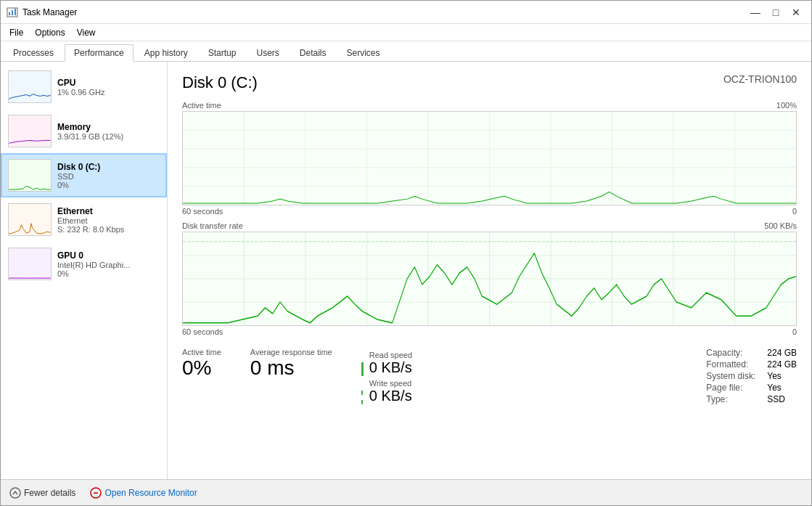  I want to click on gpu-thumbnail, so click(30, 264).